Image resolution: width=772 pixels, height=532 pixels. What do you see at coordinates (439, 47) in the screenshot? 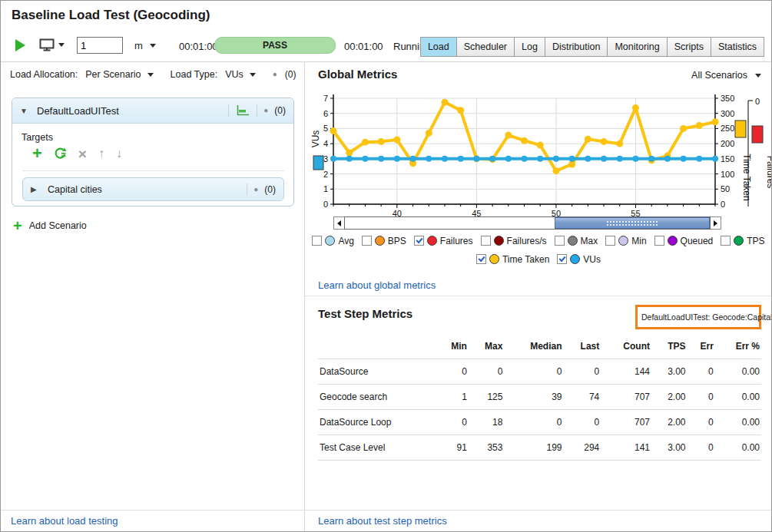
I see `tab-load: Load` at bounding box center [439, 47].